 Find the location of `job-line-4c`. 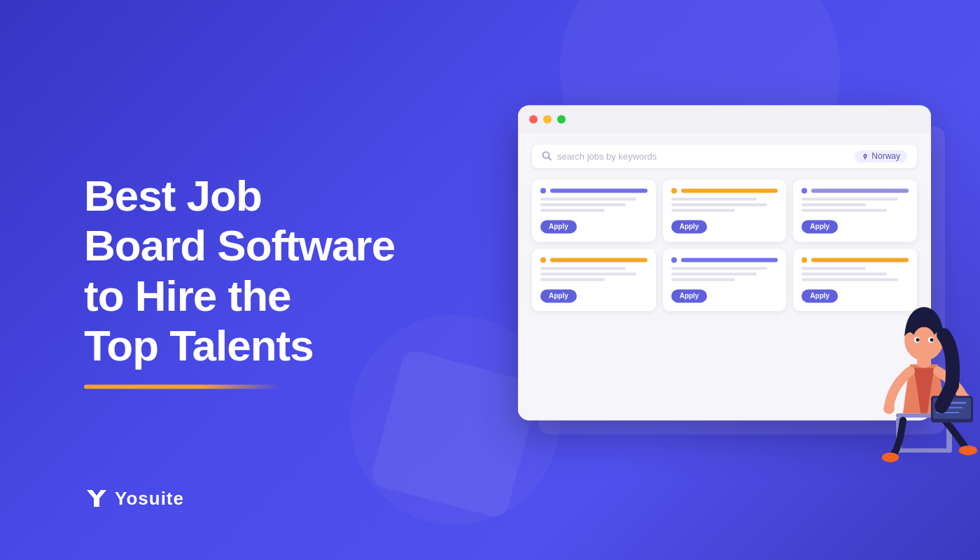

job-line-4c is located at coordinates (573, 279).